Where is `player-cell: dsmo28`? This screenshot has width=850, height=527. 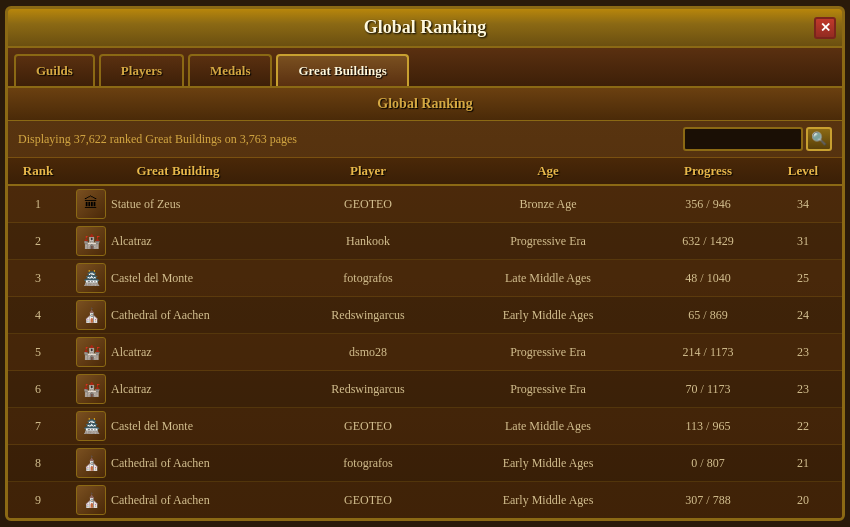
player-cell: dsmo28 is located at coordinates (368, 352).